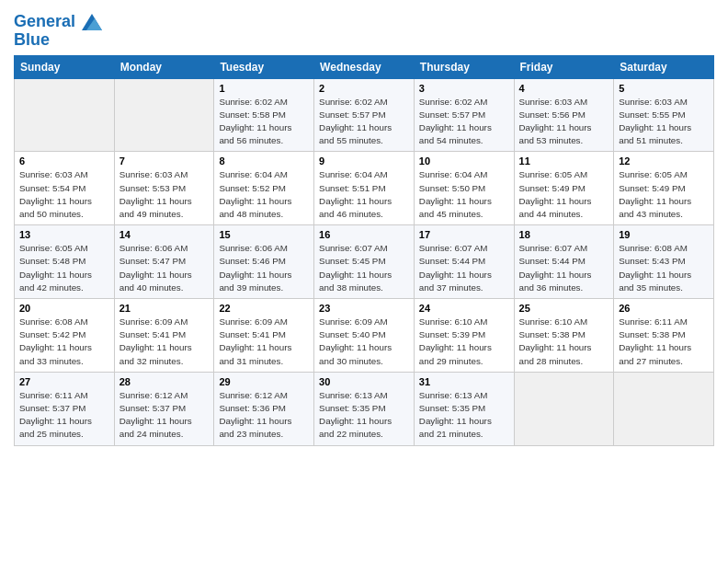 Image resolution: width=728 pixels, height=563 pixels. I want to click on day-info: Sunrise: 6:03 AM Sunset: 5:56 PM Dayligh…, so click(564, 121).